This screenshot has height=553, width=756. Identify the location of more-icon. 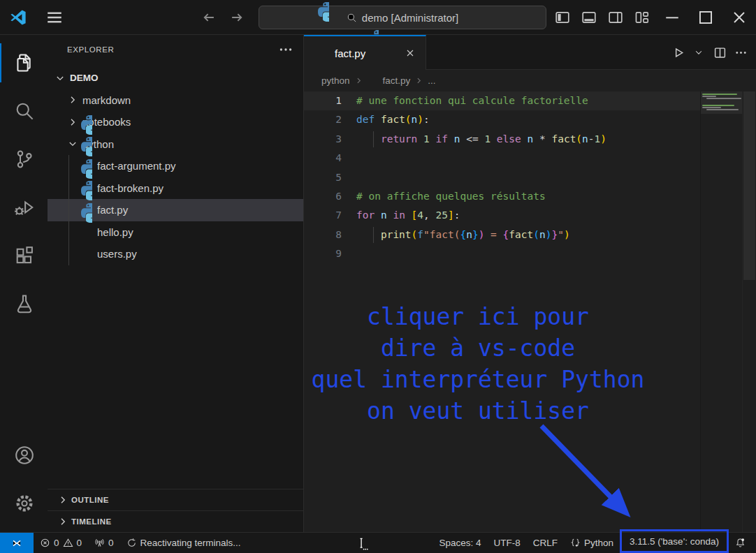
(741, 52).